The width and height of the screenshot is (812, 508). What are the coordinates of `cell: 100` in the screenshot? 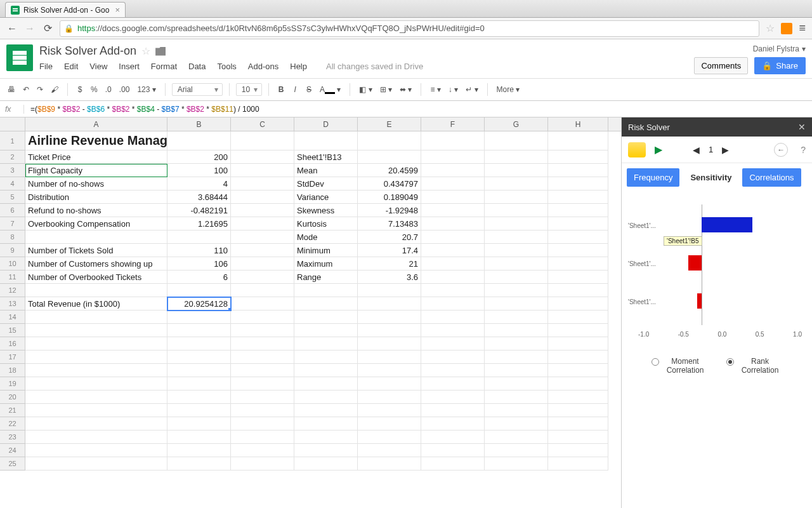 It's located at (199, 170).